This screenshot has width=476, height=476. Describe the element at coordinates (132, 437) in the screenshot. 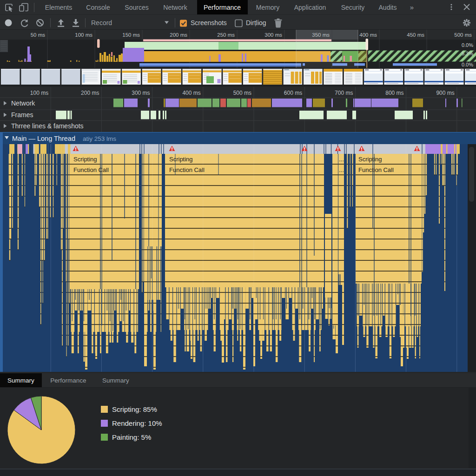

I see `svg-text: Painting: 5%` at that location.